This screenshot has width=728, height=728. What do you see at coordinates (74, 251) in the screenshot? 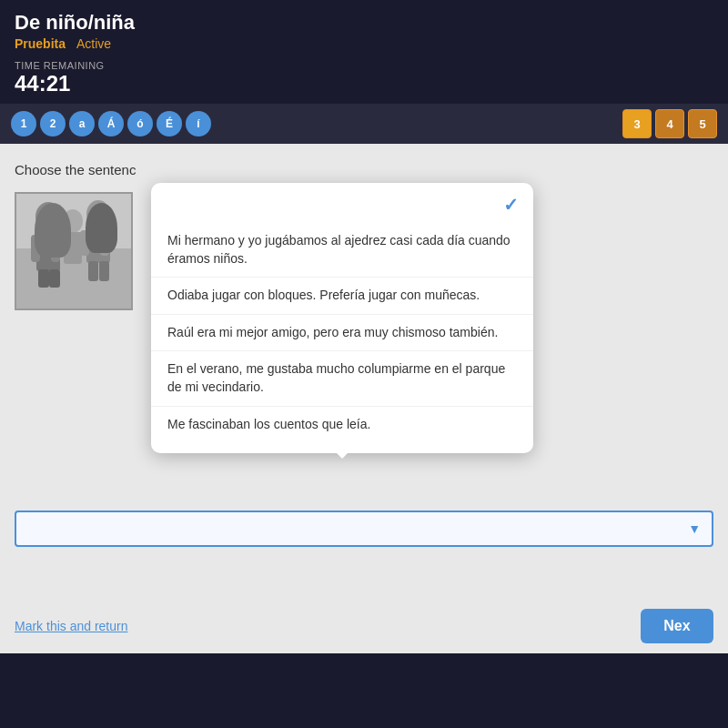
I see `illustration` at bounding box center [74, 251].